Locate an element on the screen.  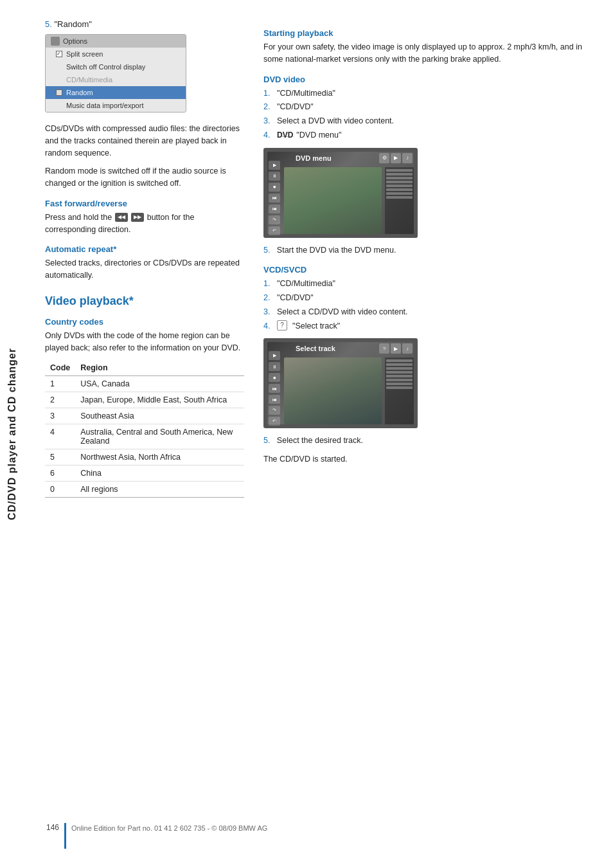
table-col1-header: Code is located at coordinates (60, 368).